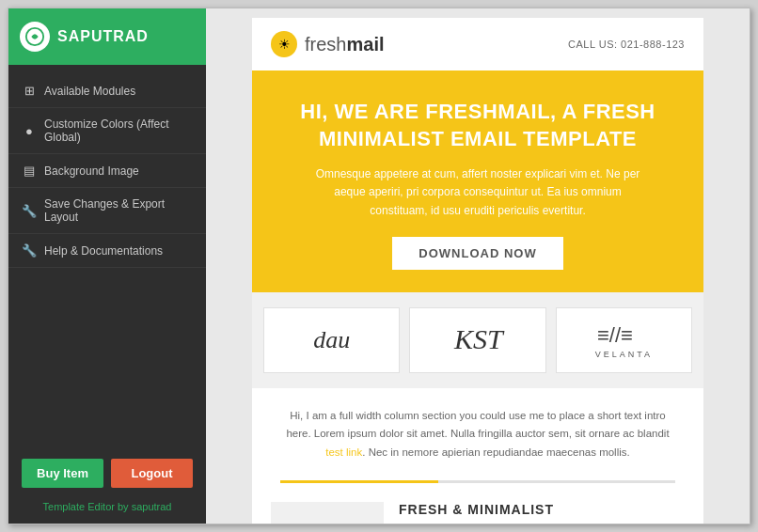 This screenshot has height=532, width=758. I want to click on brand-light: fresh, so click(325, 44).